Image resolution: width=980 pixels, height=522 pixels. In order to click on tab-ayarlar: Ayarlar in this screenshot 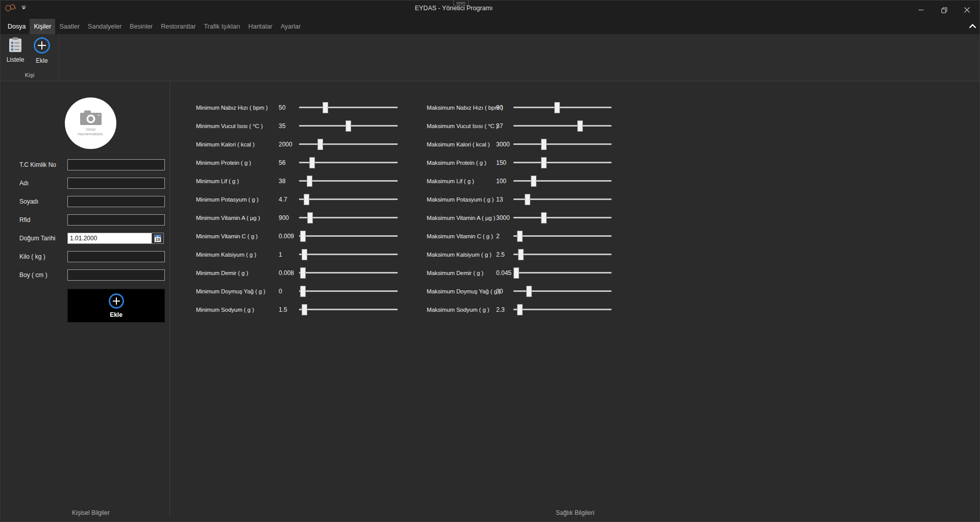, I will do `click(291, 27)`.